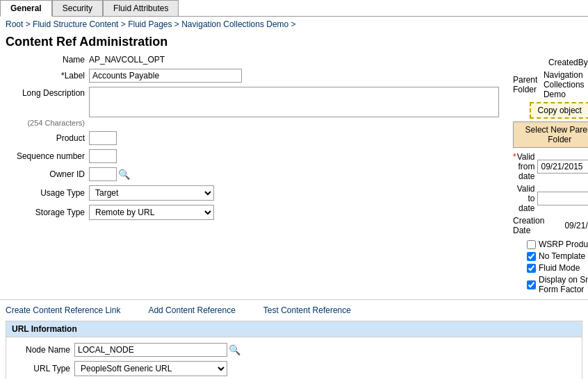  I want to click on parent-folder-label: Parent Folder, so click(527, 85).